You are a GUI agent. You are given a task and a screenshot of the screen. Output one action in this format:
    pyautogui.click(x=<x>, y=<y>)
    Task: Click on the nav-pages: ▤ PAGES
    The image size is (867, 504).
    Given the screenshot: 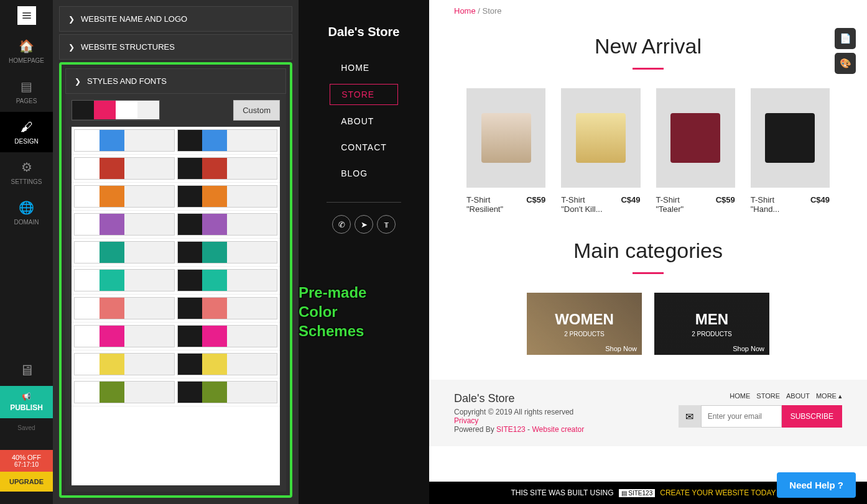 What is the action you would take?
    pyautogui.click(x=26, y=92)
    